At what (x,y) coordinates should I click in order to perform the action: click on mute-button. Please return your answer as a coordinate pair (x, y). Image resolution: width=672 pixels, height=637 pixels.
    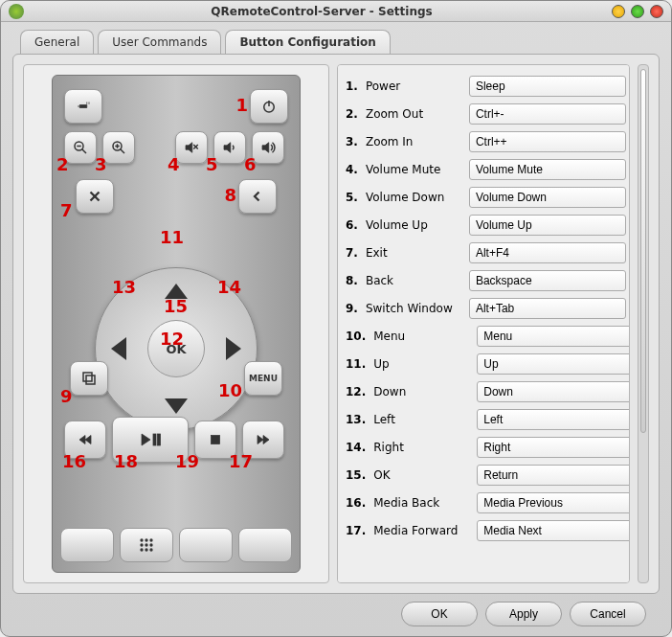
    Looking at the image, I should click on (191, 148).